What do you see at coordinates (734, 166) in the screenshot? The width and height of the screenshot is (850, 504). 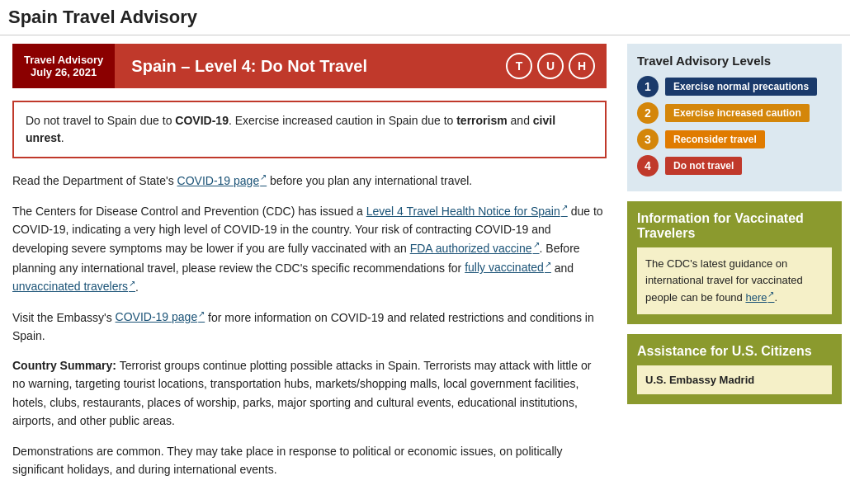 I see `level-item-4: 4 Do not travel` at bounding box center [734, 166].